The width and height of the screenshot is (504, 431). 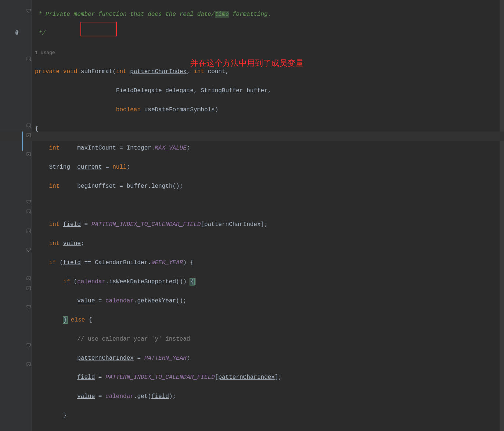 I want to click on vcs-change-marker, so click(x=22, y=141).